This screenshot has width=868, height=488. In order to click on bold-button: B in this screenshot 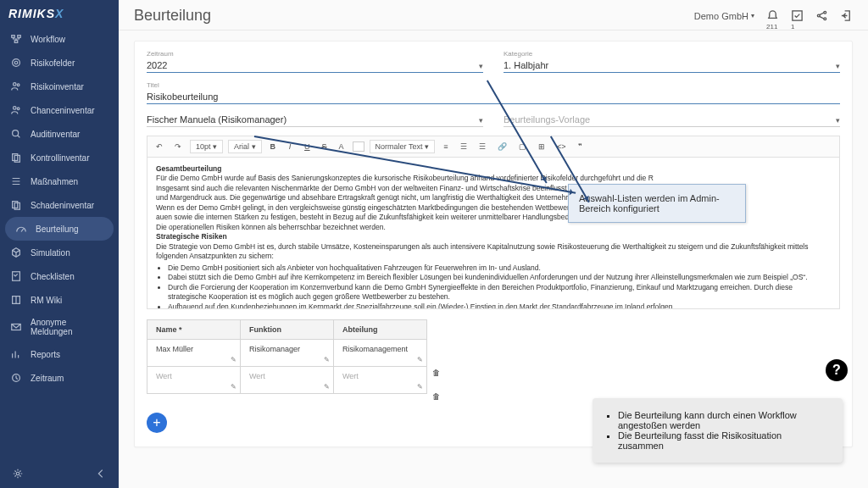, I will do `click(273, 147)`.